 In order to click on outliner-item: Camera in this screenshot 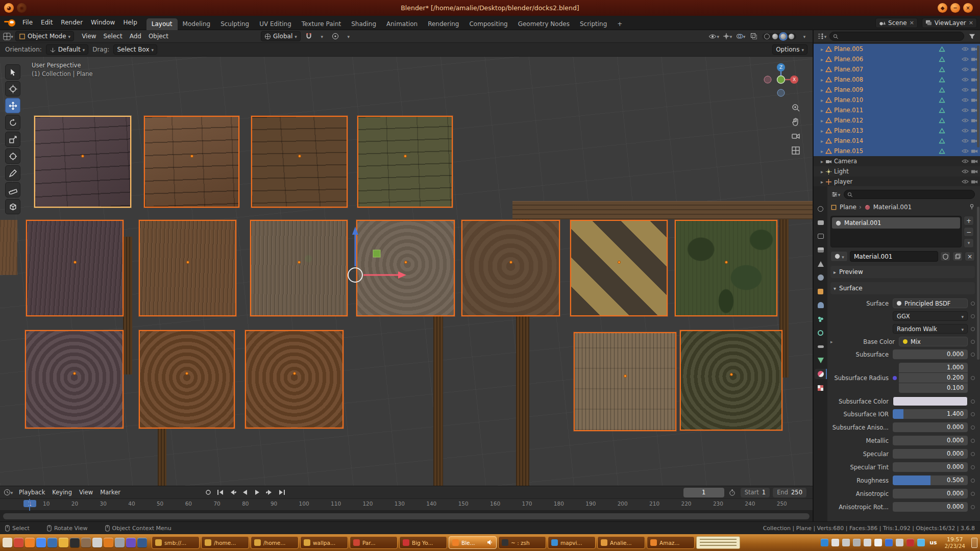, I will do `click(897, 161)`.